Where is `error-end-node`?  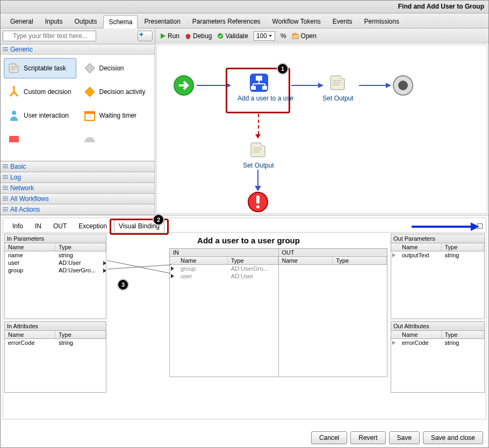 error-end-node is located at coordinates (258, 202).